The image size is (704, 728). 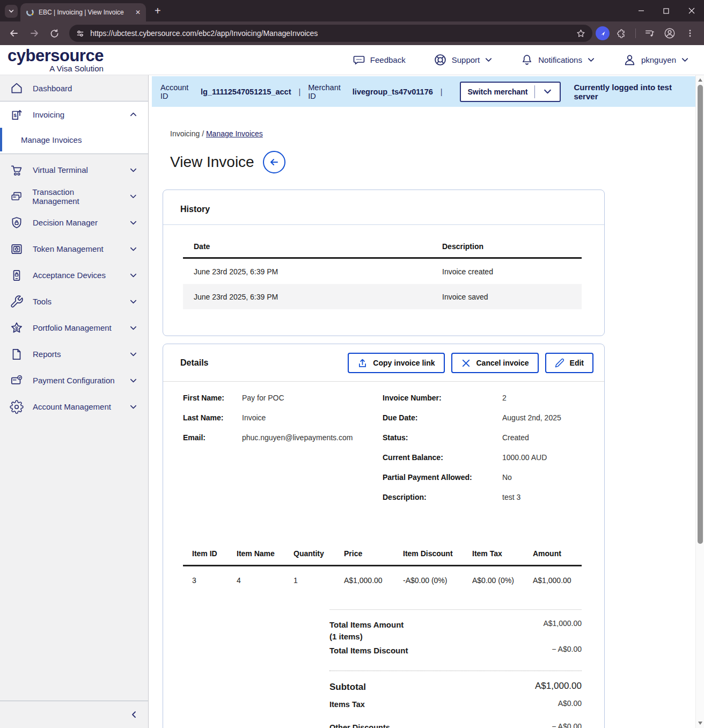 I want to click on sidebar-item-invoicing: $ Invoicing, so click(x=74, y=115).